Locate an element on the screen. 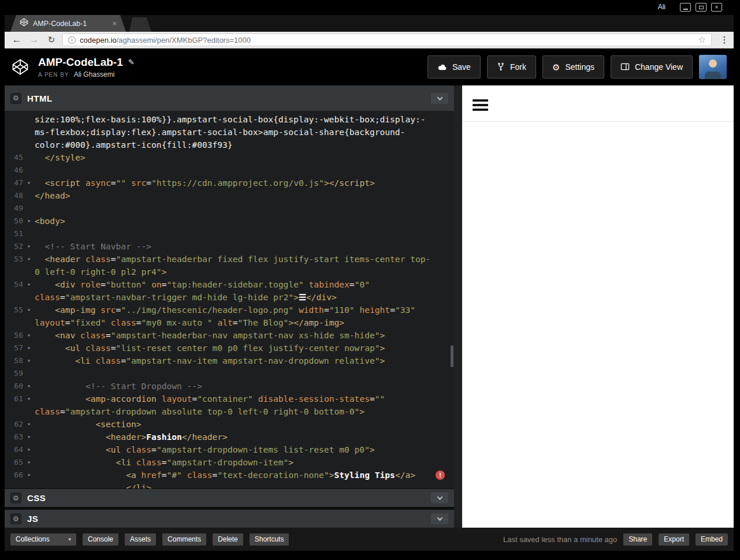 This screenshot has width=740, height=560. code-line: 65▾ <li class="ampstart-dropdown-item"> is located at coordinates (229, 462).